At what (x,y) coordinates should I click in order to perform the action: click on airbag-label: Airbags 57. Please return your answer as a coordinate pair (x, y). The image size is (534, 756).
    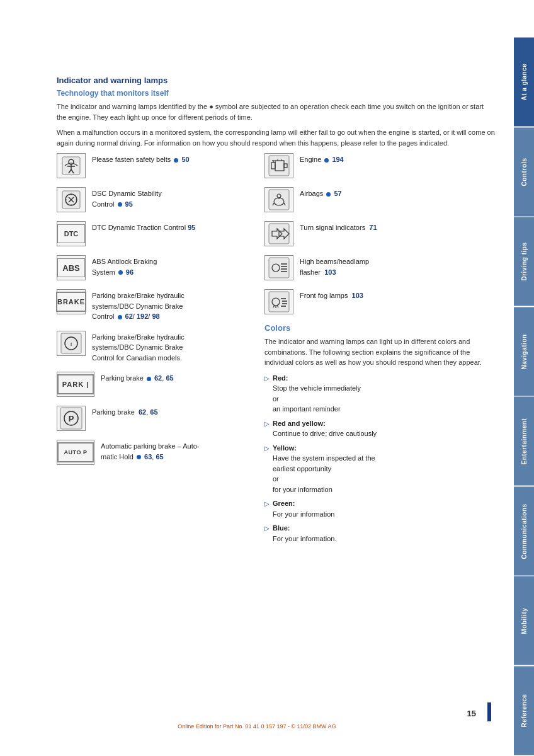
    Looking at the image, I should click on (321, 193).